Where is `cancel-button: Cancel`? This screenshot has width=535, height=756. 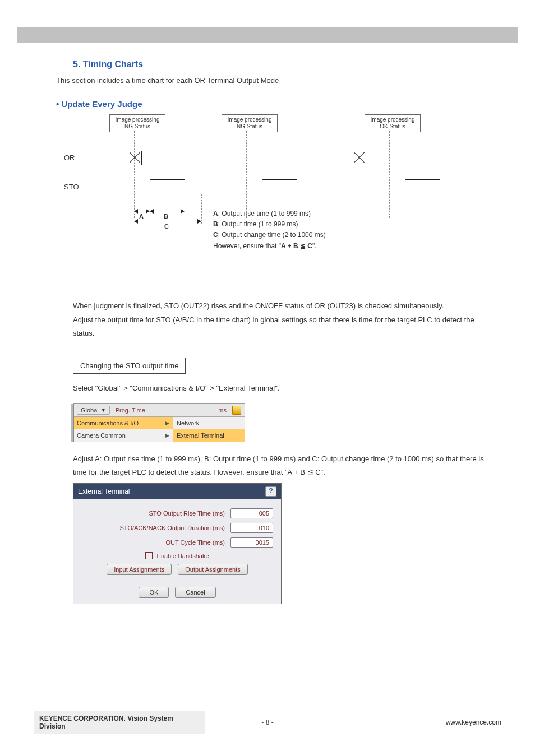
cancel-button: Cancel is located at coordinates (195, 592).